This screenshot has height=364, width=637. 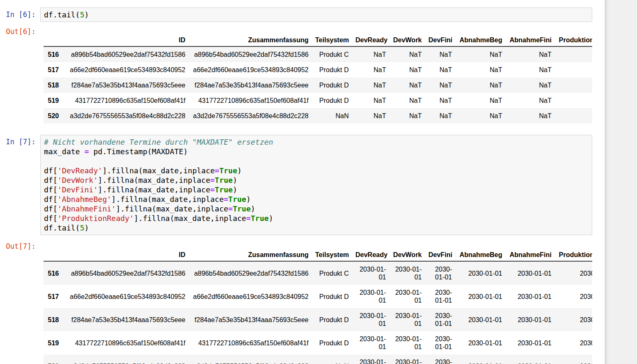 I want to click on column-header: DevWork, so click(x=407, y=255).